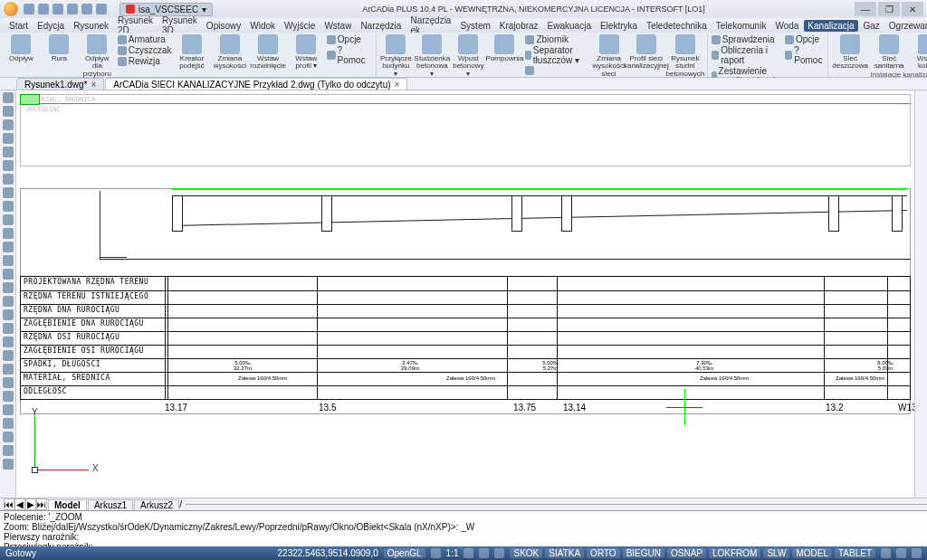 The image size is (927, 560). I want to click on ribbon-obliczeniairaport: Obliczenia i raport, so click(747, 55).